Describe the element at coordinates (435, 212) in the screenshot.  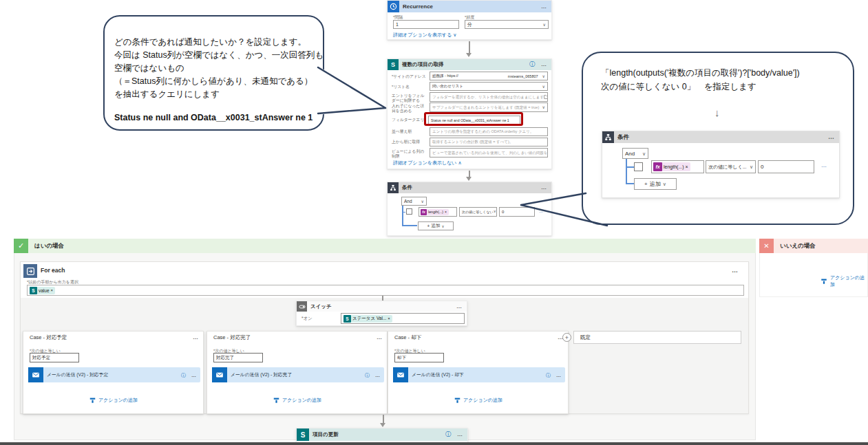
I see `fx-token-pill: fx length(...) ×` at that location.